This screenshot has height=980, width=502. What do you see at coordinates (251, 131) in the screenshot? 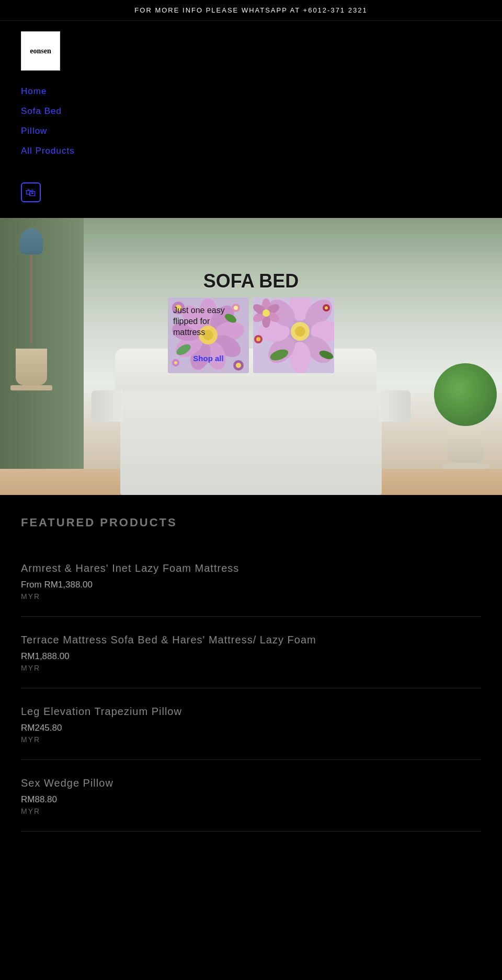
I see `nav-pillow: Pillow` at bounding box center [251, 131].